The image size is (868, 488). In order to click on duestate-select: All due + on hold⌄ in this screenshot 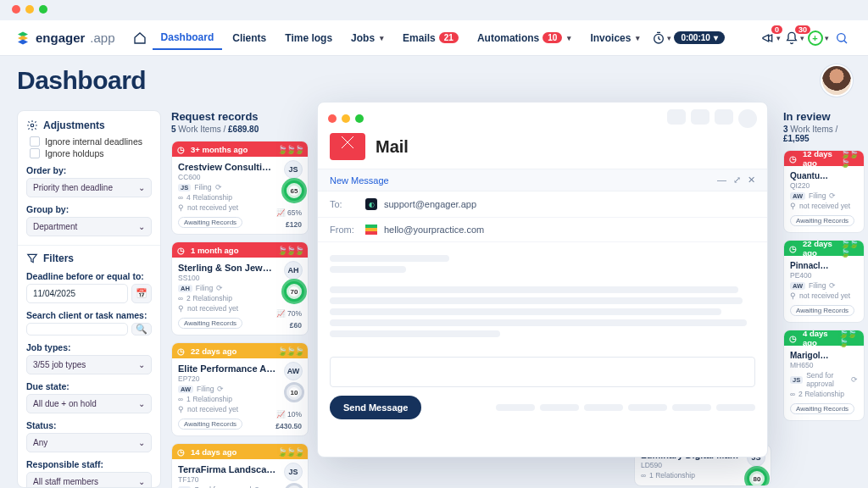, I will do `click(89, 403)`.